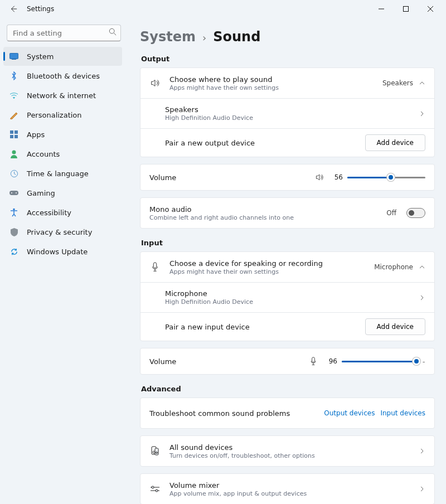 This screenshot has height=504, width=446. I want to click on sidebar-item-label: Personalization, so click(55, 115).